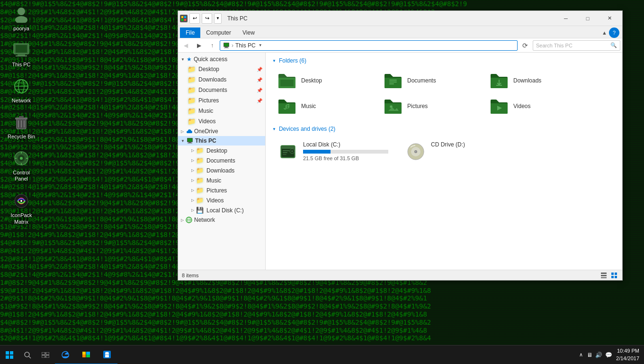  Describe the element at coordinates (222, 210) in the screenshot. I see `sidebar-sub-localdisk: ▷ 💾 Local Disk (C:)` at that location.